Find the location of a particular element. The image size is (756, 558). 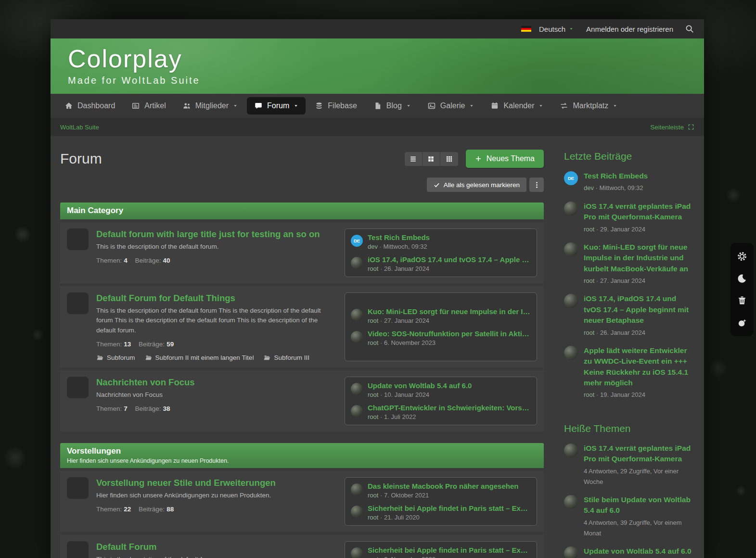

post-title-link: Test Rich Embeds is located at coordinates (449, 238).